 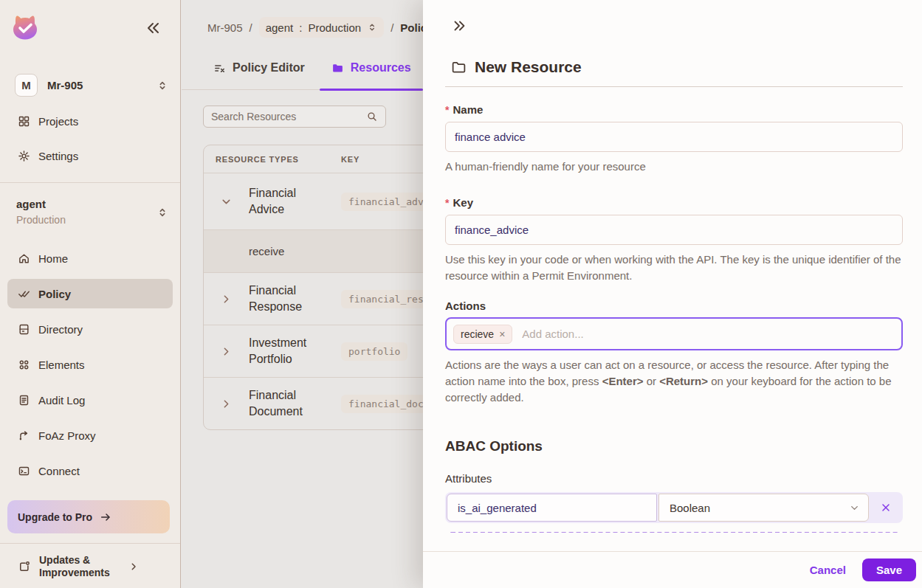 What do you see at coordinates (59, 471) in the screenshot?
I see `sidebar-item-label: Connect` at bounding box center [59, 471].